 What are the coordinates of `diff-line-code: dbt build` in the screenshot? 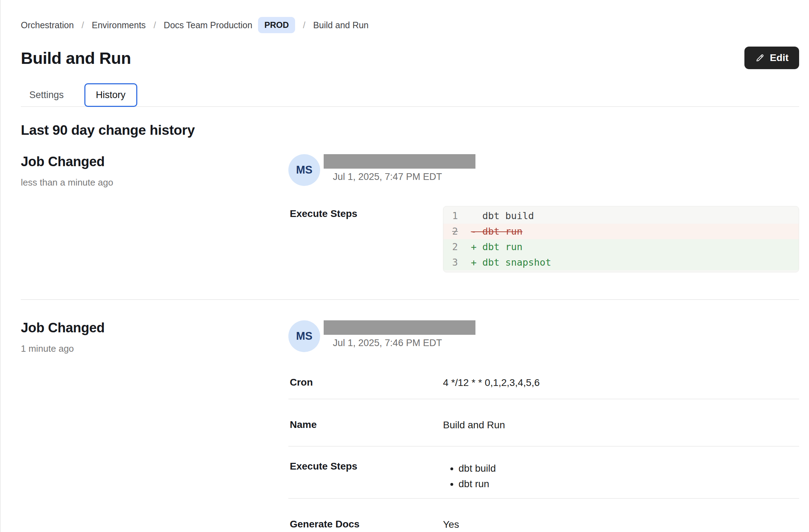 It's located at (503, 216).